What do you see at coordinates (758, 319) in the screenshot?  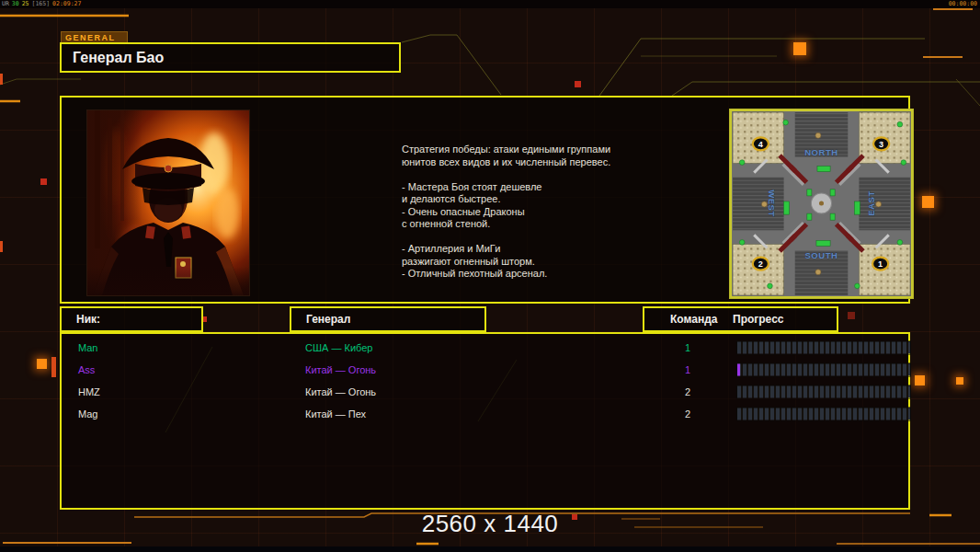 I see `header-progress-label: Прогресс` at bounding box center [758, 319].